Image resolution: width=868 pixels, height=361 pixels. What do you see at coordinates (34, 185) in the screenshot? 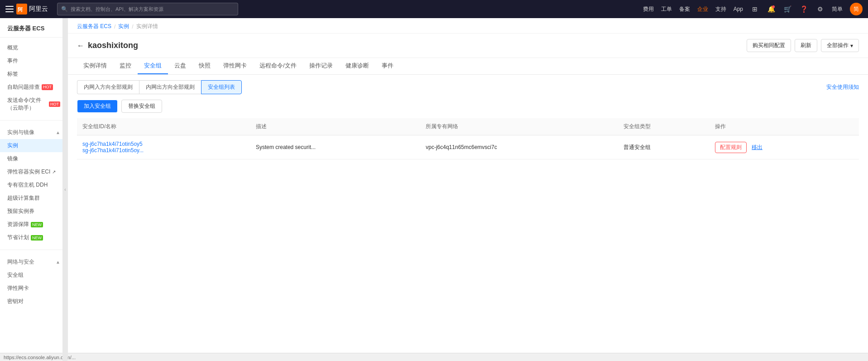
I see `sidebar-section-instance: 实例与镜像 ▲ 实例 镜像 弹性容器实例 ECI ↗ 专有宿主机 DDH 超级计…` at bounding box center [34, 185].